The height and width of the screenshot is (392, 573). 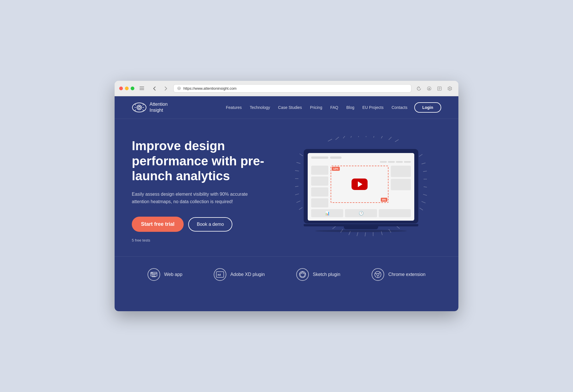 I want to click on mockup-bottom-row: 📊 🕐, so click(x=361, y=213).